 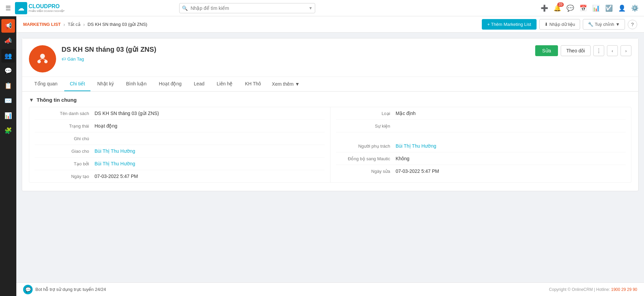 What do you see at coordinates (209, 151) in the screenshot?
I see `giao-cho-value: Bùi Thị Thu Hường` at bounding box center [209, 151].